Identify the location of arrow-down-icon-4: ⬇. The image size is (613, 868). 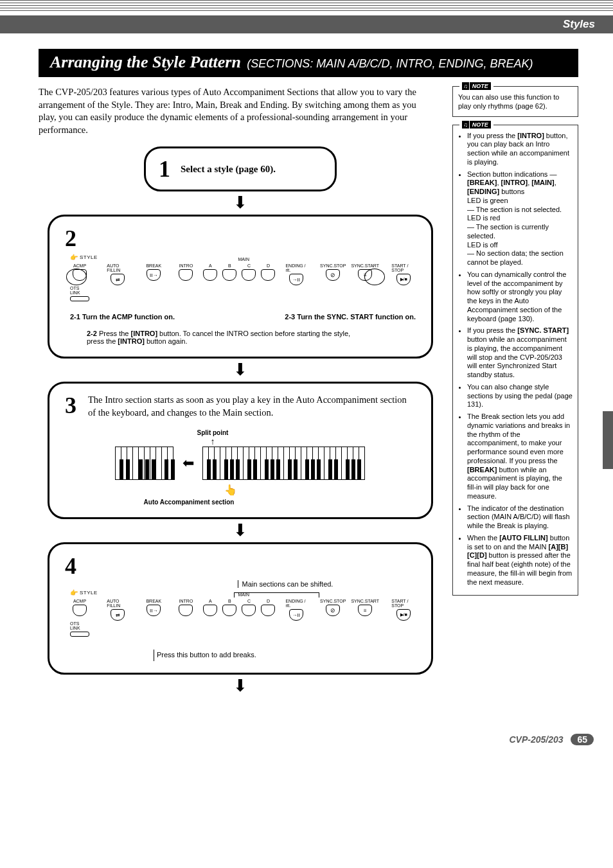
(240, 686).